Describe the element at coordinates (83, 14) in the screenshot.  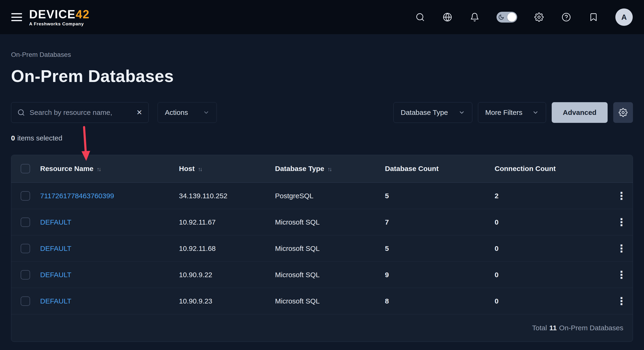
I see `logo-brand-accent: 42` at that location.